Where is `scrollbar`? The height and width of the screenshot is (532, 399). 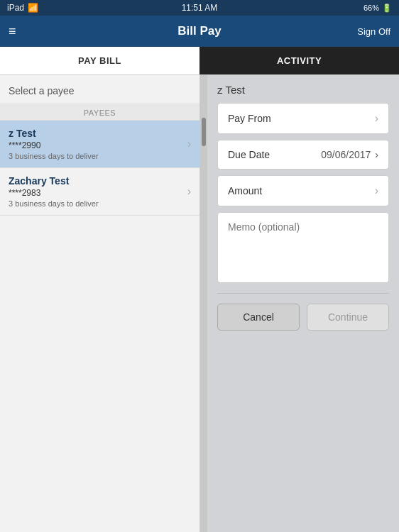 scrollbar is located at coordinates (204, 304).